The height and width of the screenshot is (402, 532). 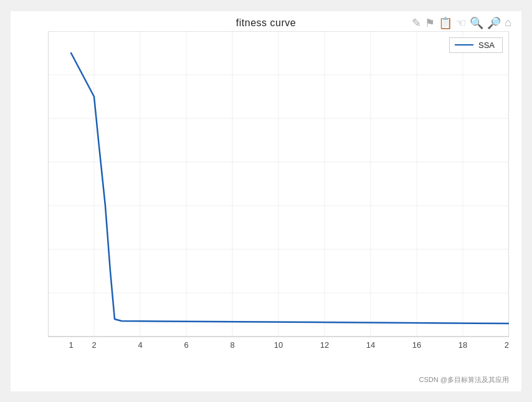 I want to click on svg-text: 6, so click(x=186, y=345).